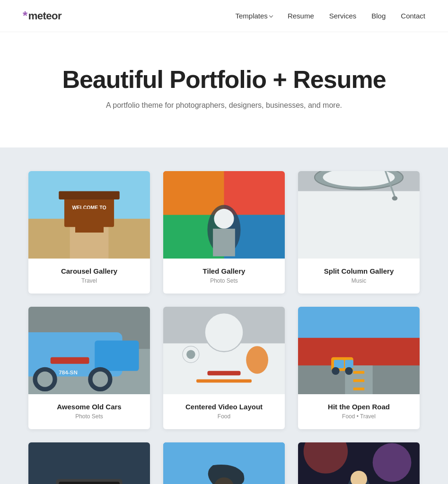  What do you see at coordinates (359, 276) in the screenshot?
I see `card-info-2: Split Column GalleryMusic` at bounding box center [359, 276].